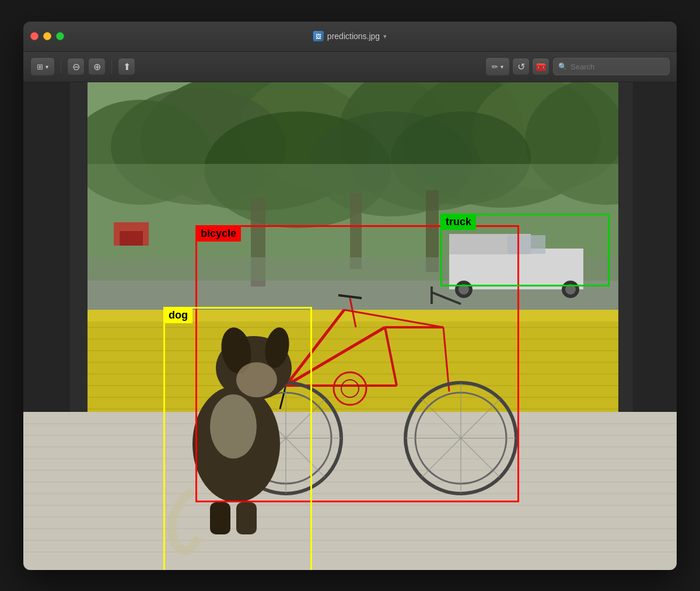  I want to click on markup-pen-icon: ✏, so click(495, 67).